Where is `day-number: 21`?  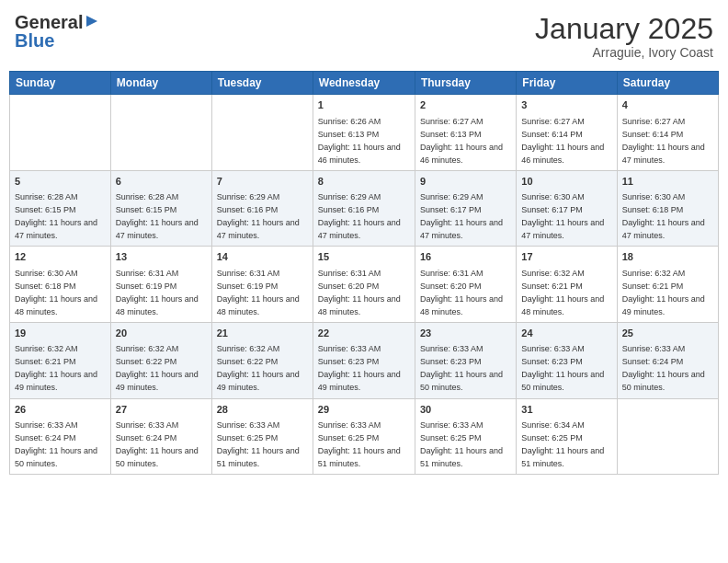
day-number: 21 is located at coordinates (263, 333).